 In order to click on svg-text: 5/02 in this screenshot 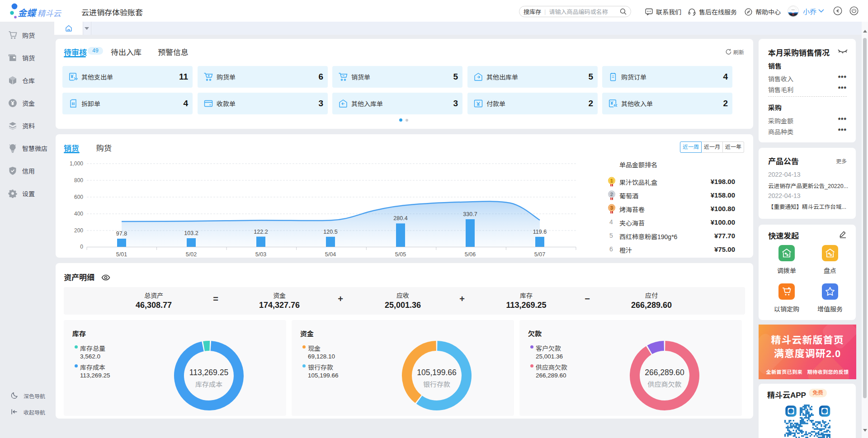, I will do `click(191, 254)`.